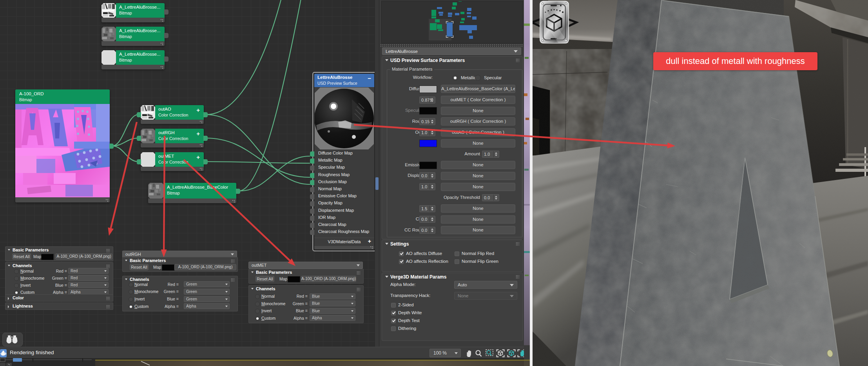  I want to click on bitmap-node-1: A_LettreAluBrosse...Bitmap, so click(133, 36).